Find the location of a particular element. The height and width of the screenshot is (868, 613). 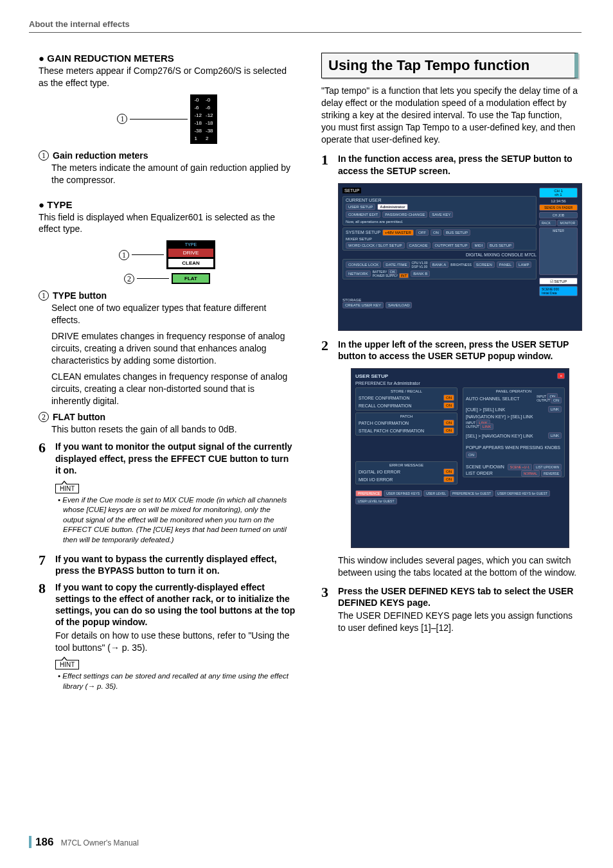

step-3-text: Press the USER DEFINED KEYS tab to selec… is located at coordinates (458, 597).